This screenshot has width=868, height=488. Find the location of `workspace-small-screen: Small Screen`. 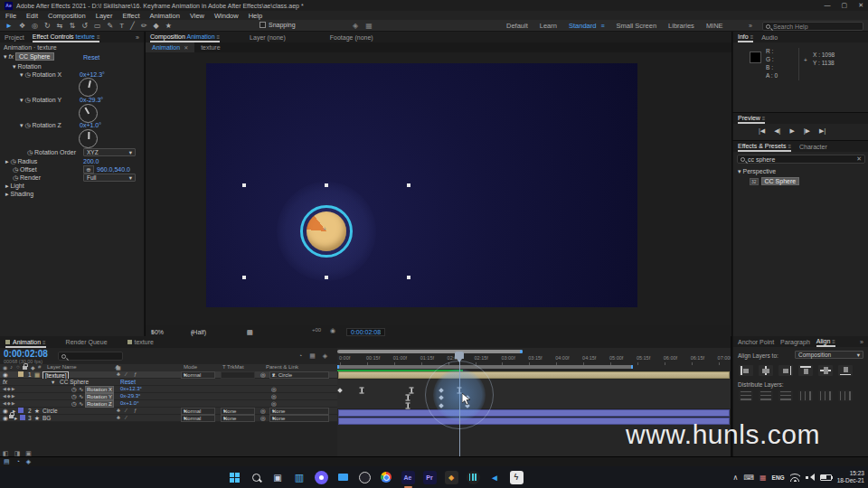

workspace-small-screen: Small Screen is located at coordinates (637, 25).